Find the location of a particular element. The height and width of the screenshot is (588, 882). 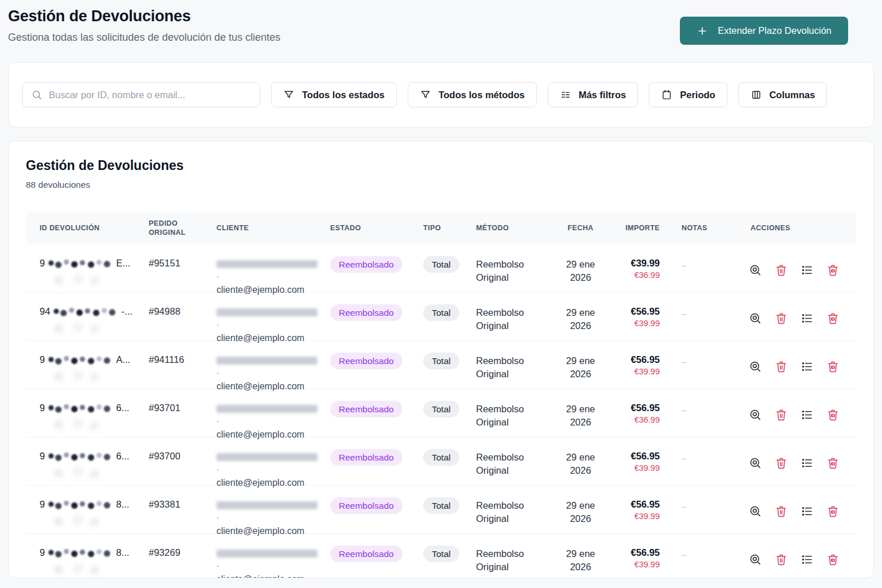

redacted-client-name is located at coordinates (267, 505).